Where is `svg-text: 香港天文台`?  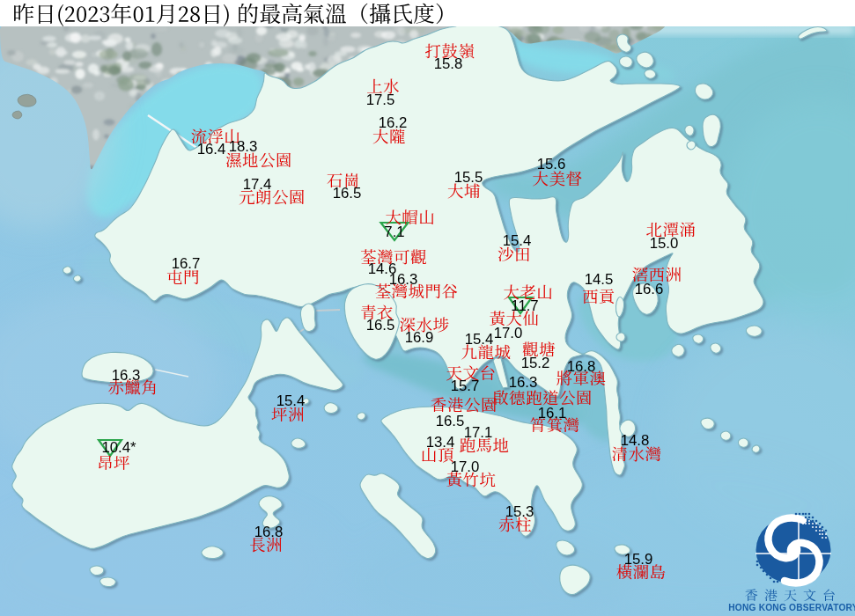 svg-text: 香港天文台 is located at coordinates (793, 595).